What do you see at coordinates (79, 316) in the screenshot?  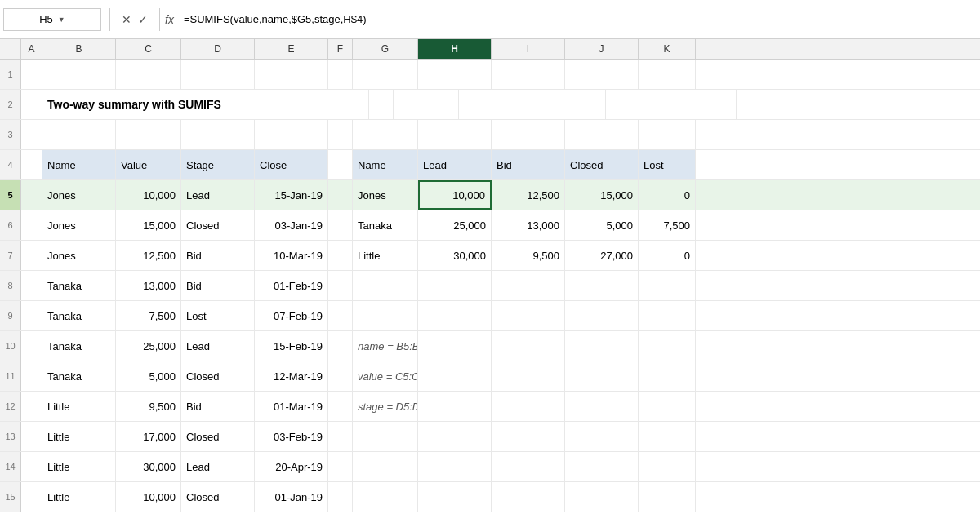 I see `cell-b9: Tanaka` at bounding box center [79, 316].